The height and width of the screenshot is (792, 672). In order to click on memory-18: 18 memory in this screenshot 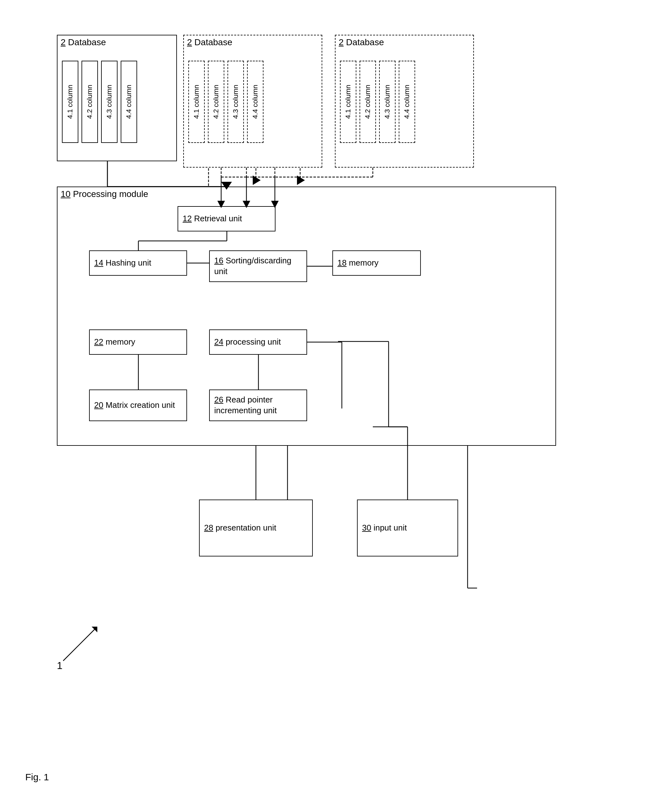, I will do `click(376, 263)`.